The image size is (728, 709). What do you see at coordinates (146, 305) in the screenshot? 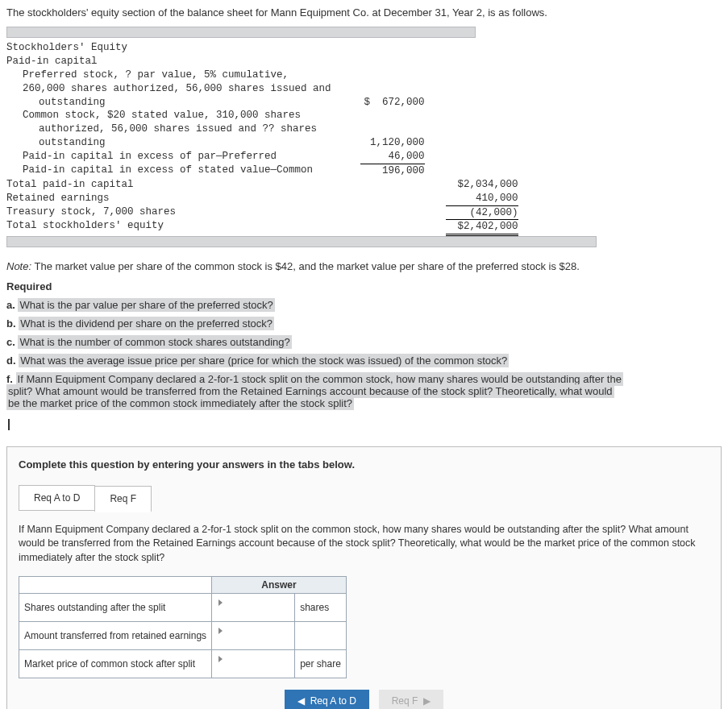
I see `q-a-text: What is the par value per share of the p…` at bounding box center [146, 305].